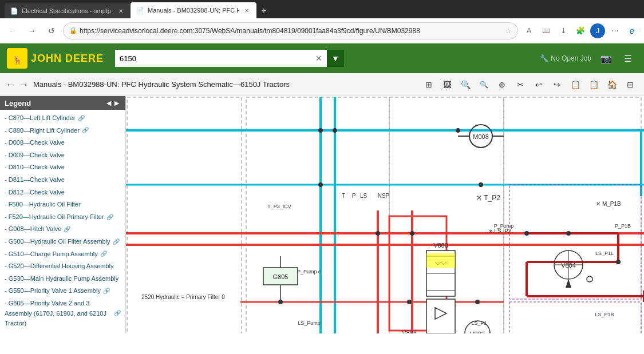 The height and width of the screenshot is (354, 644). I want to click on link-icon-G805: 🔗, so click(117, 313).